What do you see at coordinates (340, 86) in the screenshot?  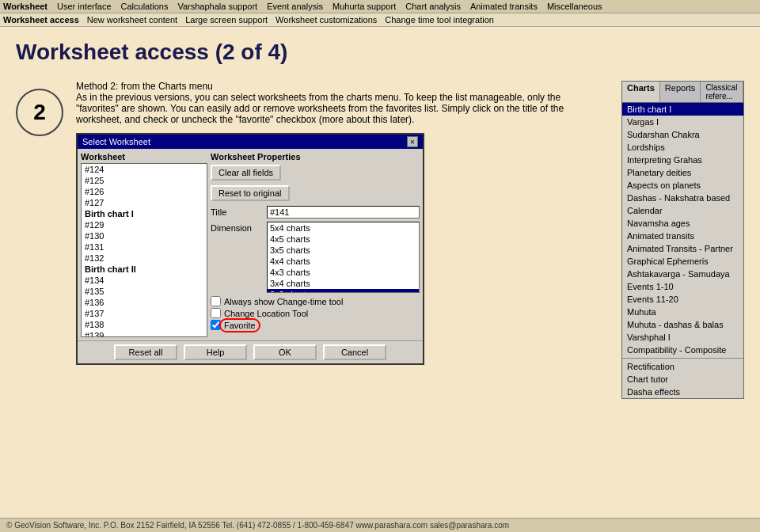 I see `method-title: Method 2: from the Charts menu` at bounding box center [340, 86].